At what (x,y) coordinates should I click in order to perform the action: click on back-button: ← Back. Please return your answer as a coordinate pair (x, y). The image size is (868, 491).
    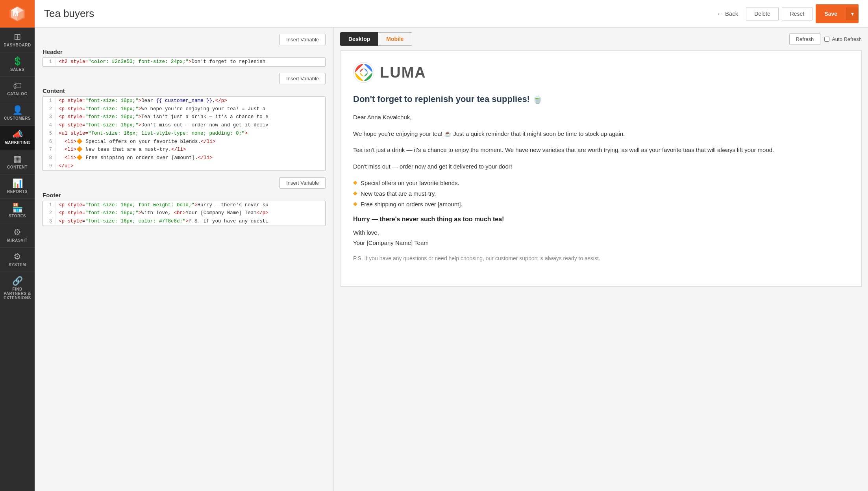
    Looking at the image, I should click on (727, 13).